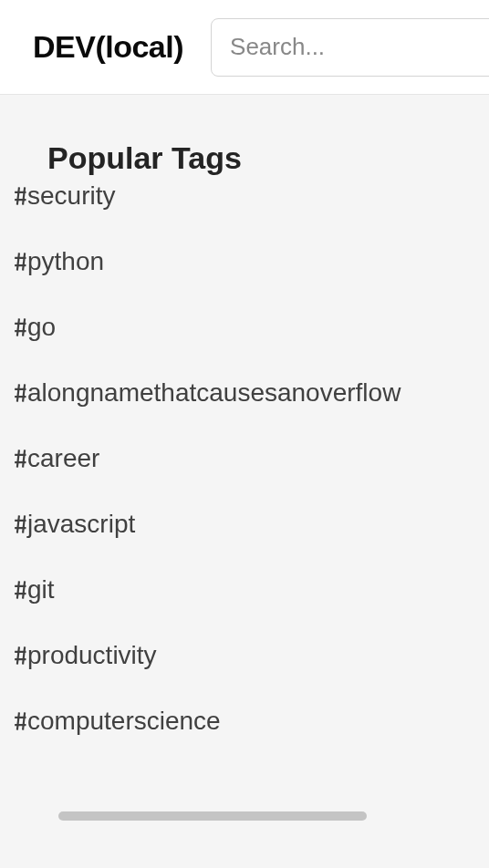  I want to click on tag-label: security, so click(71, 197).